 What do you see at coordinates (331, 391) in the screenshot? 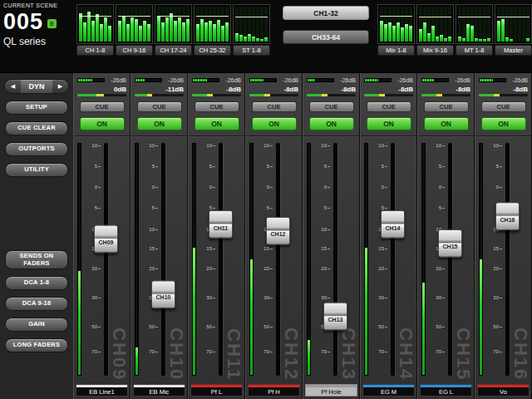
I see `channel-name-label: Pf Hole` at bounding box center [331, 391].